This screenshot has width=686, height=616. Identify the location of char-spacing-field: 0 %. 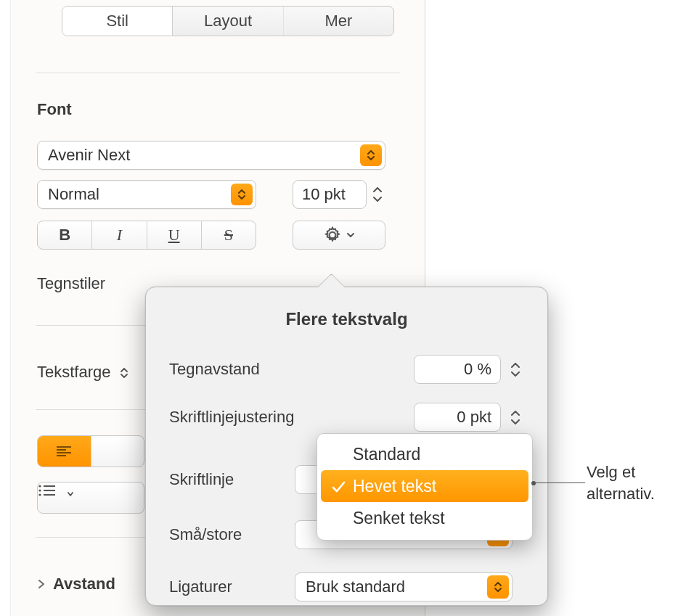
(457, 369).